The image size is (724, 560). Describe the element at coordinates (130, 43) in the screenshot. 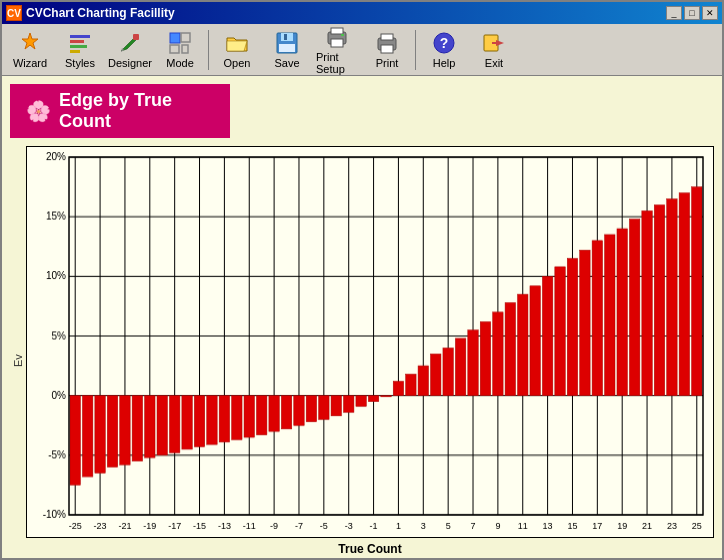

I see `designer-icon` at that location.